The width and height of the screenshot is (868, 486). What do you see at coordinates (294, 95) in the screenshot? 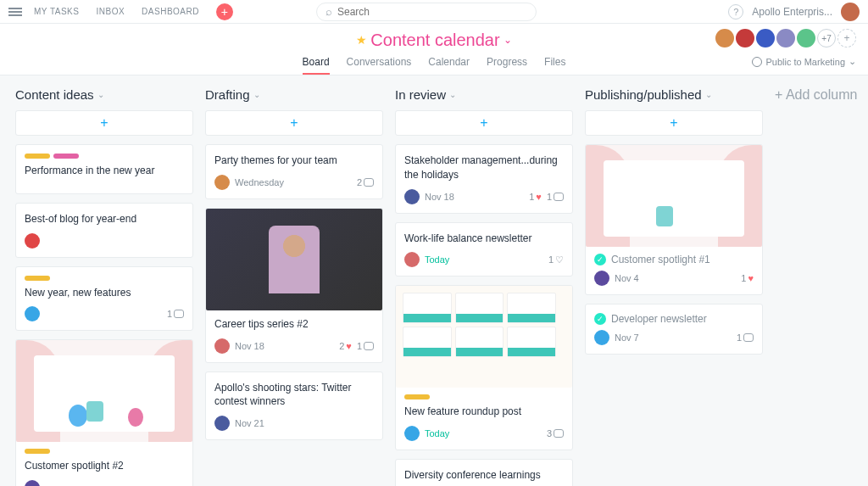
I see `column-header: Drafting ⌄` at bounding box center [294, 95].